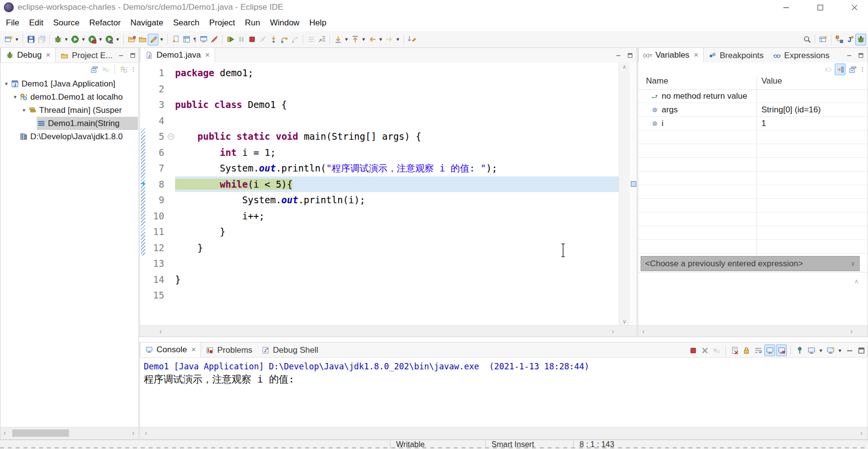 The image size is (868, 449). What do you see at coordinates (311, 40) in the screenshot?
I see `show-skipped-breakpoints-icon` at bounding box center [311, 40].